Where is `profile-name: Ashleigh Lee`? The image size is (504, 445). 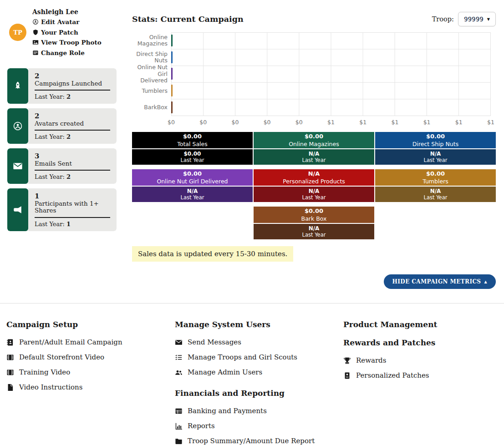
profile-name: Ashleigh Lee is located at coordinates (67, 12).